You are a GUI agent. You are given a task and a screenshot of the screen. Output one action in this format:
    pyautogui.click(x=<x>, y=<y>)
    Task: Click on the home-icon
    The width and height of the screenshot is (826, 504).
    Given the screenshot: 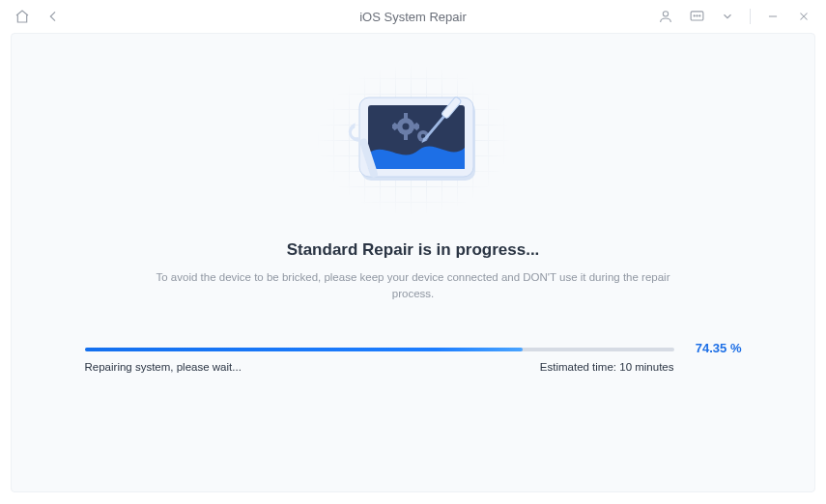 What is the action you would take?
    pyautogui.click(x=22, y=16)
    